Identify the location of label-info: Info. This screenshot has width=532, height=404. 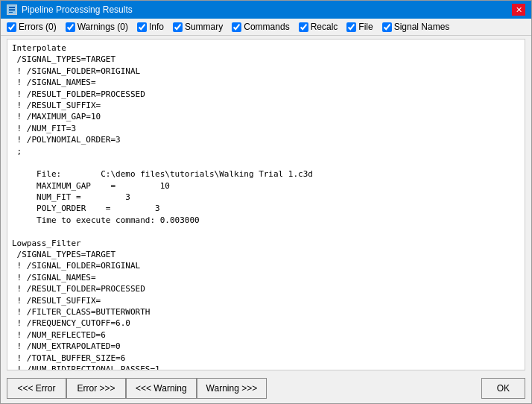
(156, 27).